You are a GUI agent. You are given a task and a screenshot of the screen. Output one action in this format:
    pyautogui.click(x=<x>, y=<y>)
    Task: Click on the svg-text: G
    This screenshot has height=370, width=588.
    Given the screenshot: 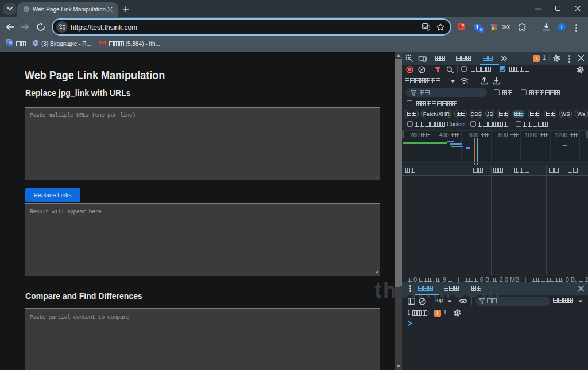 What is the action you would take?
    pyautogui.click(x=425, y=26)
    